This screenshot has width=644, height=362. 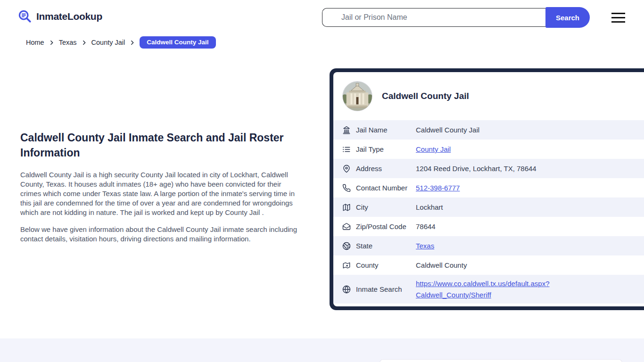 I want to click on row-label: Inmate Search, so click(x=386, y=289).